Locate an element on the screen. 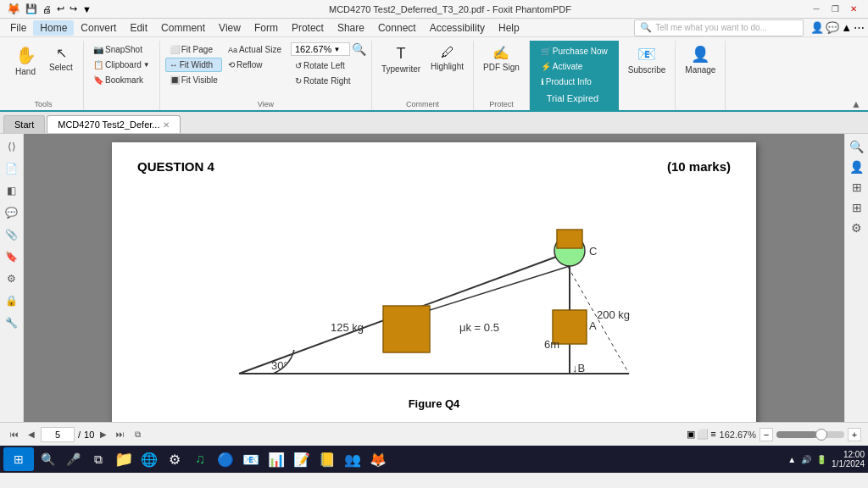  first-page-btn: ⏮ is located at coordinates (14, 435).